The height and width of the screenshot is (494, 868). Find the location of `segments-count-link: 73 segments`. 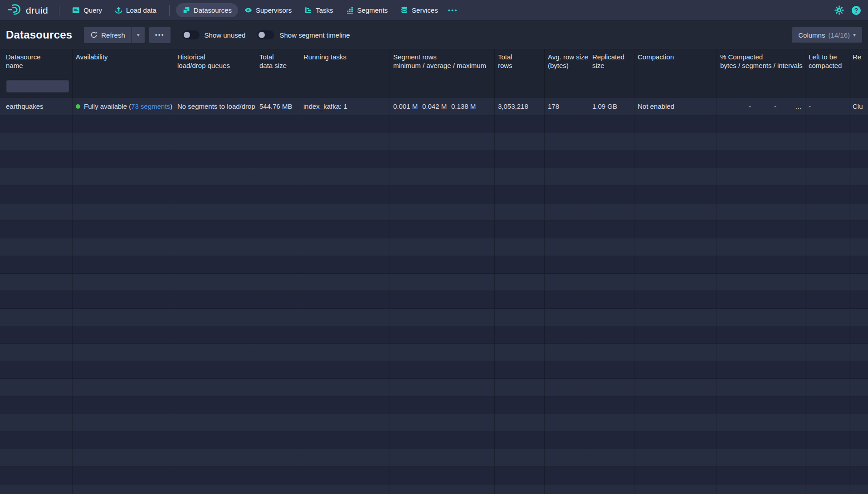

segments-count-link: 73 segments is located at coordinates (151, 106).